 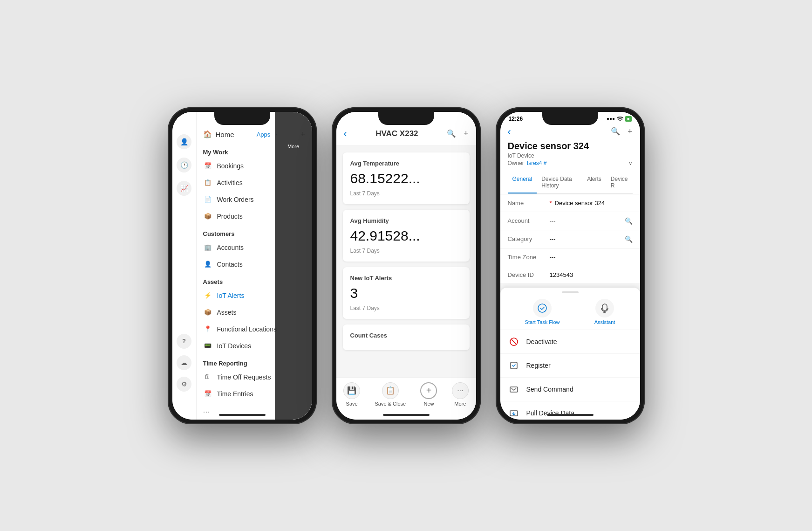 I want to click on more-dots-icon: ···, so click(x=207, y=412).